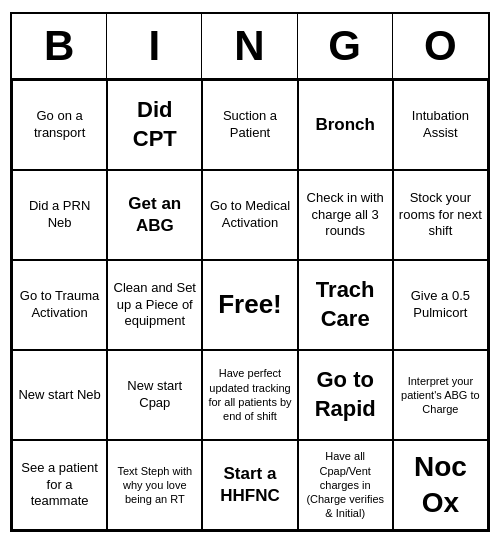  Describe the element at coordinates (154, 215) in the screenshot. I see `bingo-cell-6: Get an ABG` at that location.